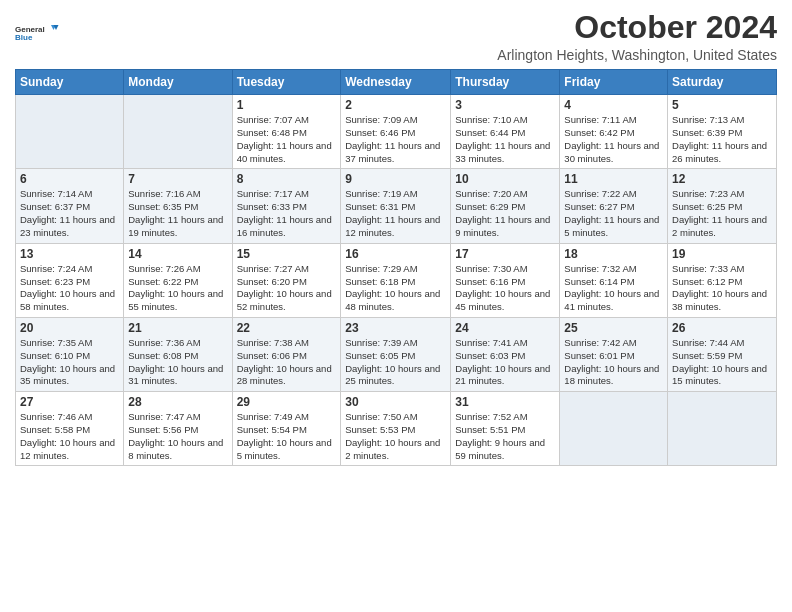 The image size is (792, 612). I want to click on day-info: Sunrise: 7:26 AMSunset: 6:22 PMDaylight:…, so click(178, 288).